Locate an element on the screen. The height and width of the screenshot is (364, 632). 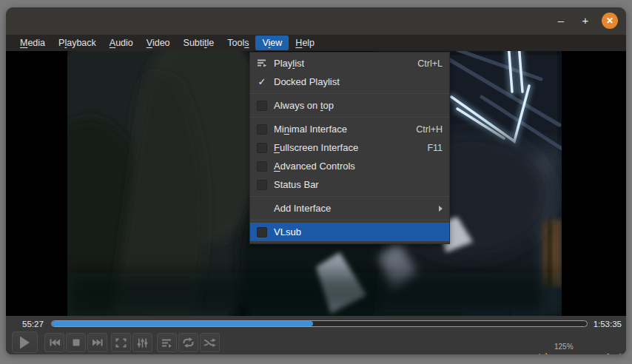
speaker-icon is located at coordinates (541, 354).